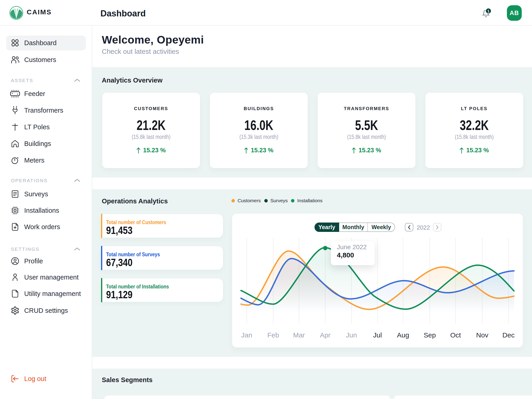  Describe the element at coordinates (299, 335) in the screenshot. I see `svg-text: Mar` at that location.